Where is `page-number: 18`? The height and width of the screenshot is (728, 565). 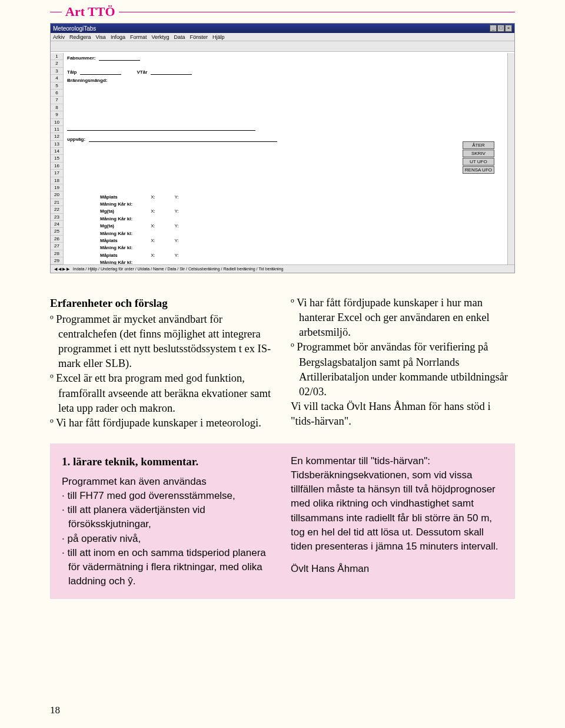 page-number: 18 is located at coordinates (55, 710).